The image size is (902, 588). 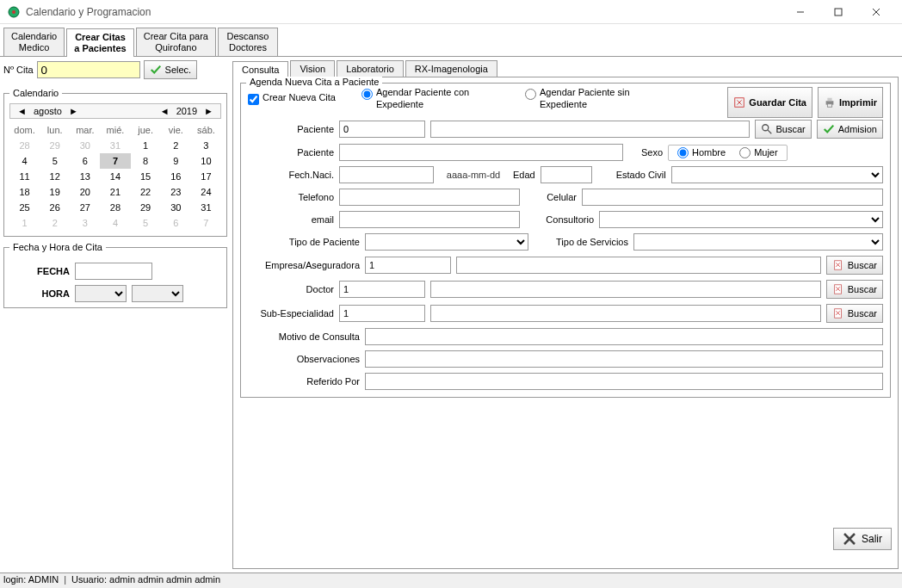 I want to click on email-label: email, so click(x=291, y=220).